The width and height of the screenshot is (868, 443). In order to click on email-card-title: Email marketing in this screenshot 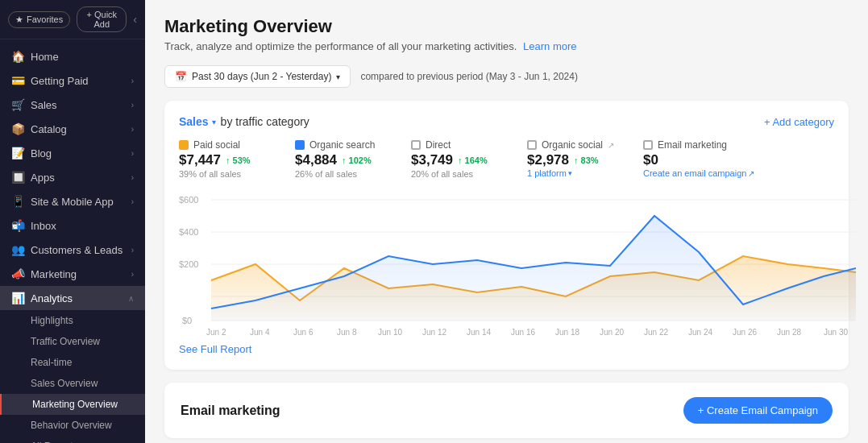, I will do `click(230, 411)`.